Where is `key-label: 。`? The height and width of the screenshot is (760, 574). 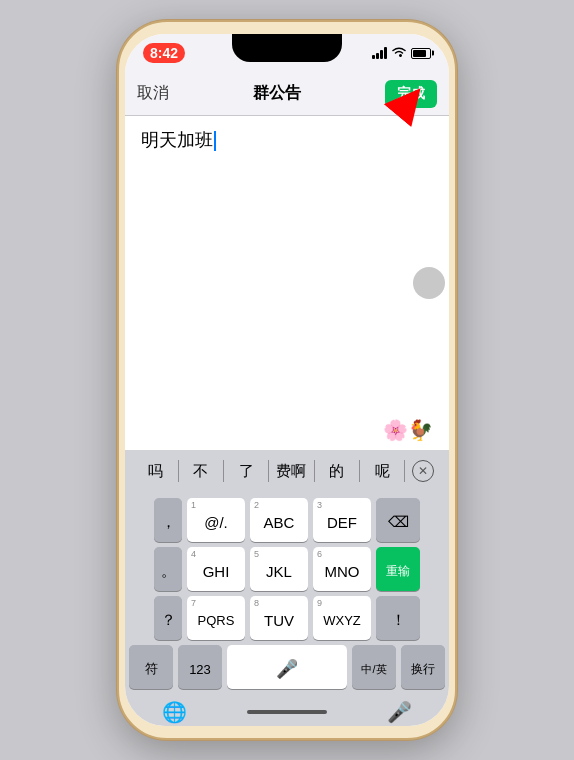
key-label: 。 is located at coordinates (168, 572).